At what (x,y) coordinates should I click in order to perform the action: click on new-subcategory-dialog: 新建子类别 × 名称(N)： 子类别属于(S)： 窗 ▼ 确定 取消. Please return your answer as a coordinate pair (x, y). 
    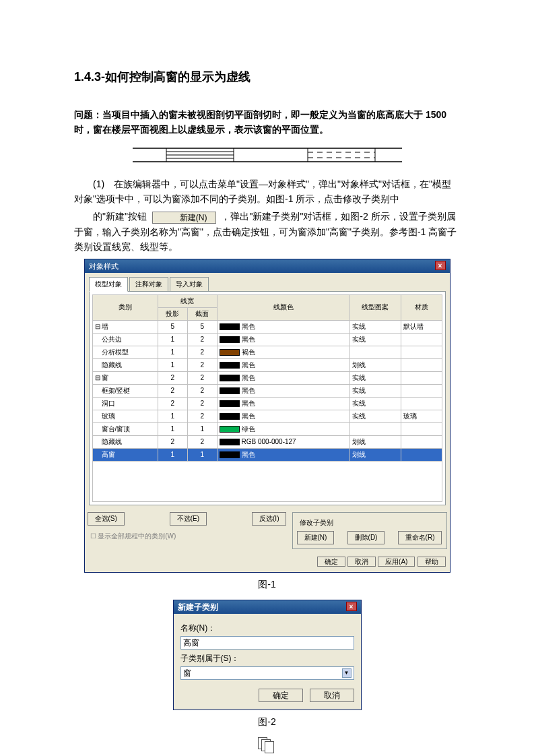
    Looking at the image, I should click on (267, 655).